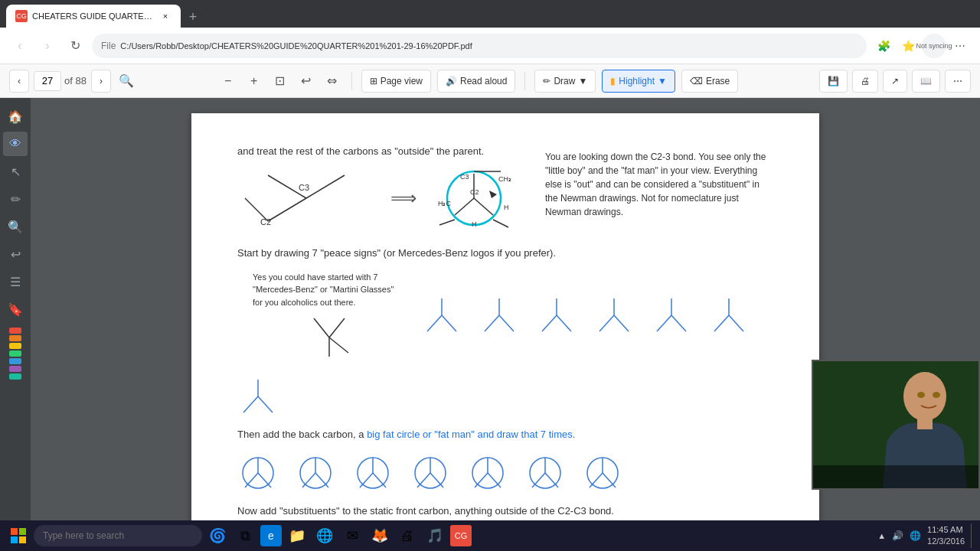  What do you see at coordinates (15, 199) in the screenshot?
I see `sidebar-annotate-btn: ✏` at bounding box center [15, 199].